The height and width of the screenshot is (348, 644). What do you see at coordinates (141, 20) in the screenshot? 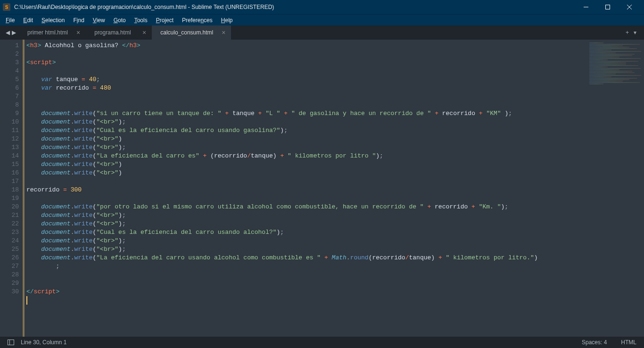
I see `menu-tools: Tools` at bounding box center [141, 20].